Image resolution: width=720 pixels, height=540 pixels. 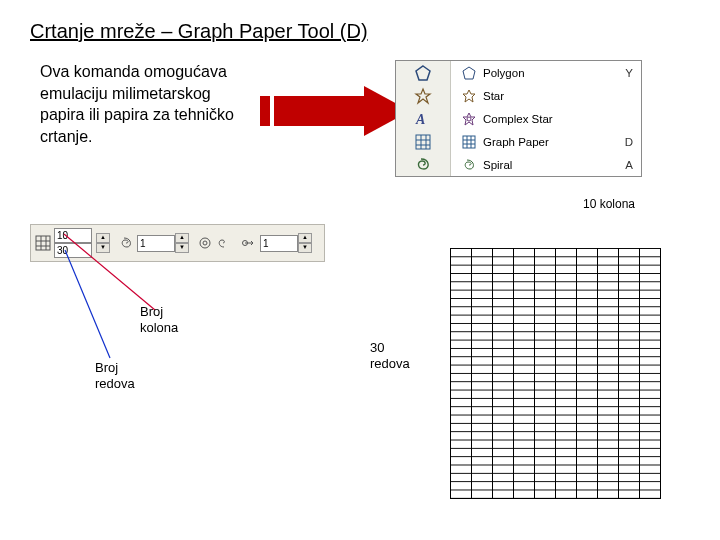 What do you see at coordinates (249, 243) in the screenshot?
I see `spiral-expand-icon` at bounding box center [249, 243].